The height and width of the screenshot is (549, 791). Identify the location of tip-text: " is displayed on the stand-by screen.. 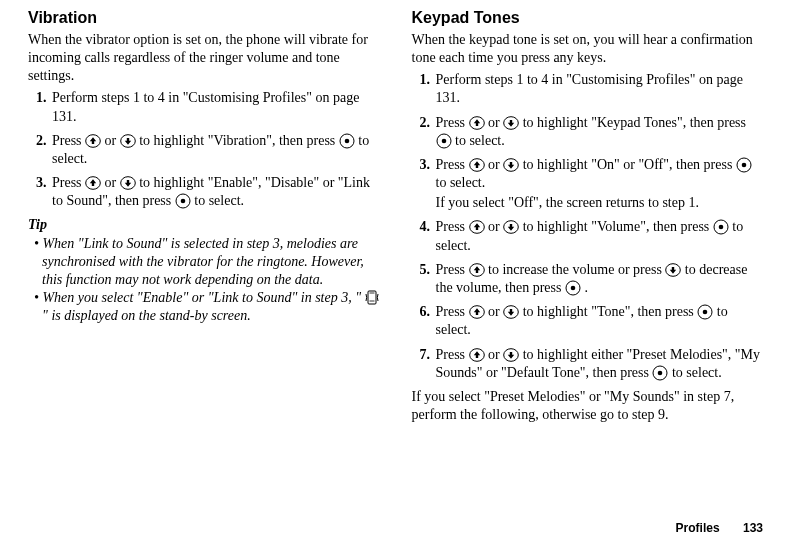
(146, 316).